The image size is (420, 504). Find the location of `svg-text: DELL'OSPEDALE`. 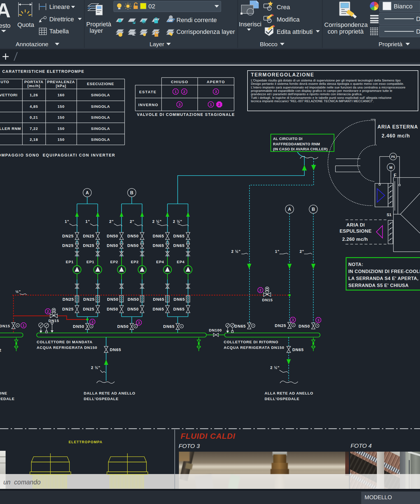

svg-text: DELL'OSPEDALE is located at coordinates (101, 399).